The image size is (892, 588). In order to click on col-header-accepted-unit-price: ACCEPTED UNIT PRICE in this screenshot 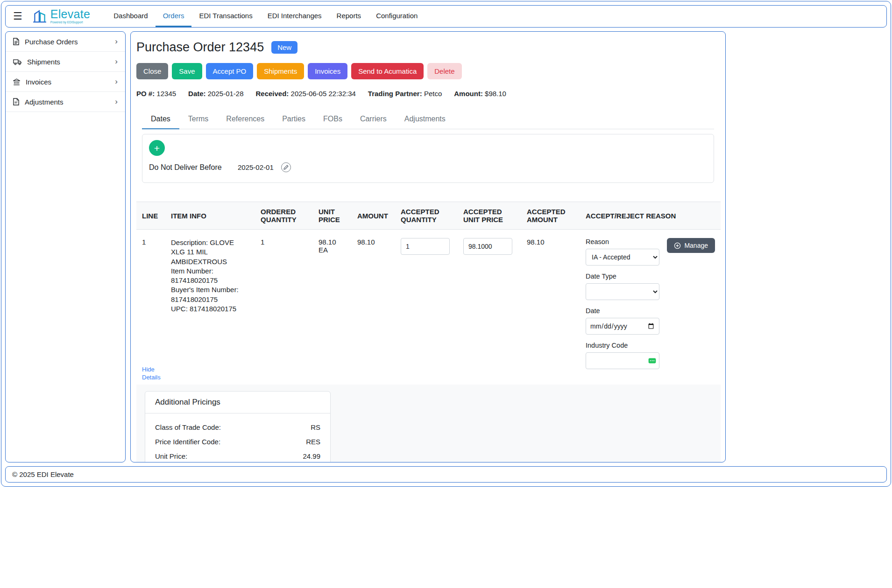, I will do `click(489, 216)`.